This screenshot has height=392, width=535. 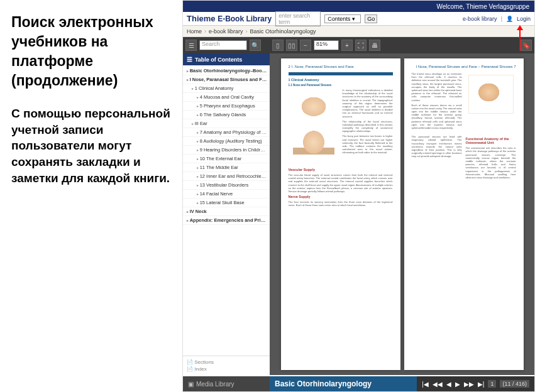 I want to click on page-nav: |◀ ◀◀ ◀ ▶ ▶▶ ▶| 1 (11 / 416), so click(x=475, y=384).